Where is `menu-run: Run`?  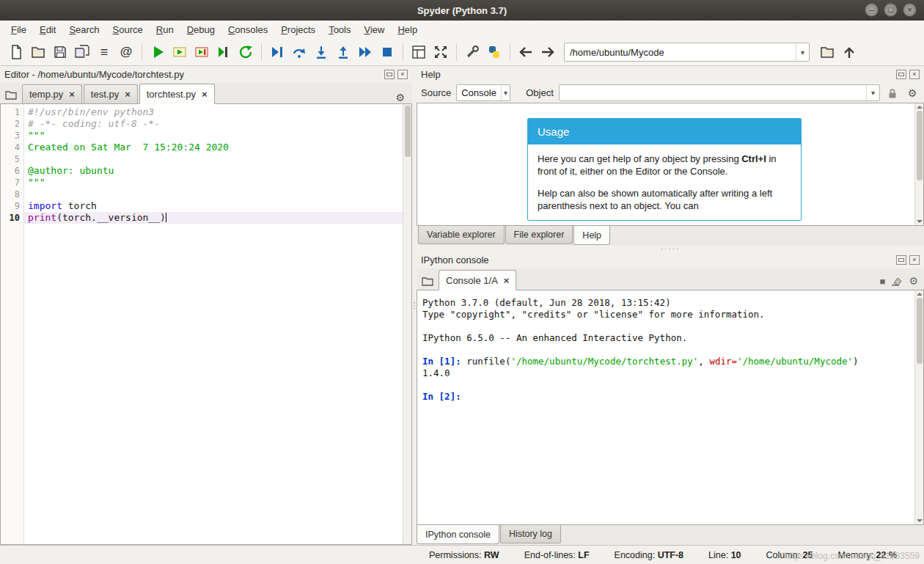 menu-run: Run is located at coordinates (165, 29).